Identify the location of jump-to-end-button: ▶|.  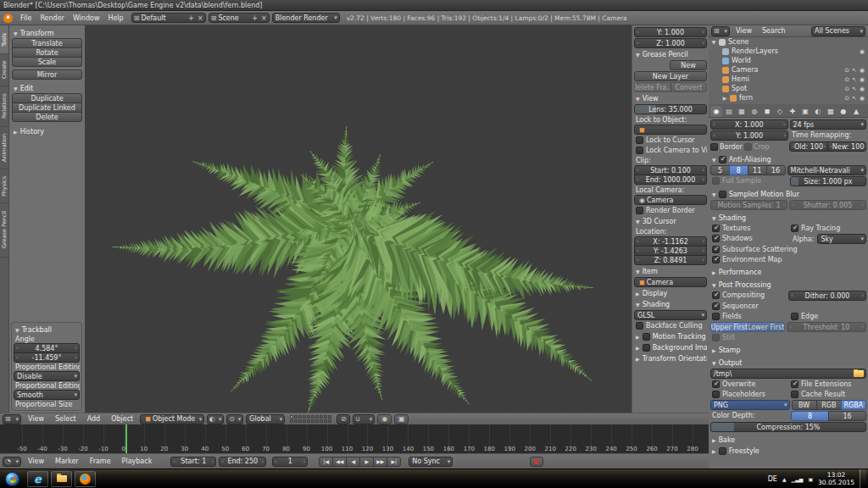
(393, 462).